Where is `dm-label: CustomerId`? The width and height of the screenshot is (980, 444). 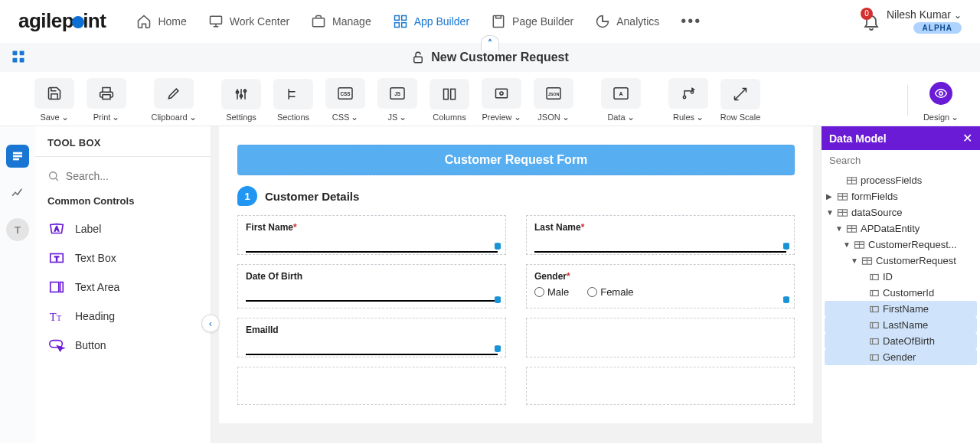
dm-label: CustomerId is located at coordinates (908, 292).